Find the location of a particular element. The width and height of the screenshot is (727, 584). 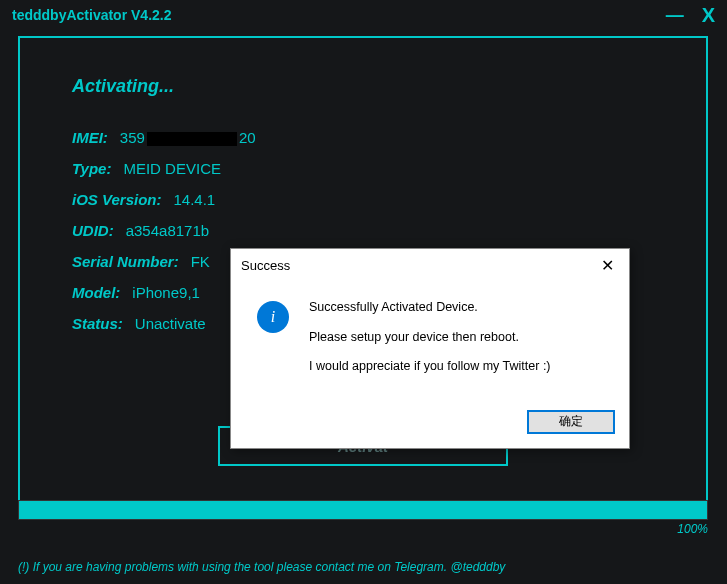

udid-value: a354a8171b is located at coordinates (168, 230).